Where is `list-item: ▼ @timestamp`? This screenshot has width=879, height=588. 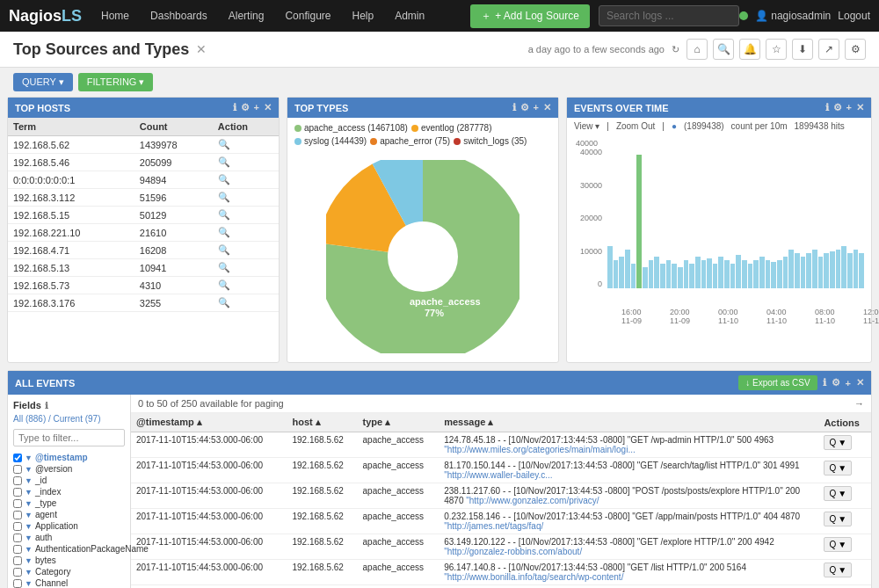
list-item: ▼ @timestamp is located at coordinates (69, 457).